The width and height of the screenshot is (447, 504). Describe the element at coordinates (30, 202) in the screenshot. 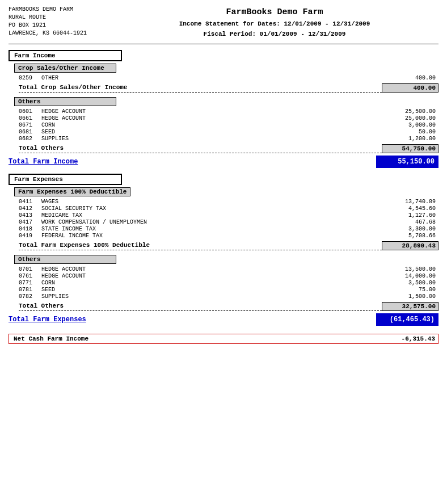

I see `row-code: 0411` at that location.